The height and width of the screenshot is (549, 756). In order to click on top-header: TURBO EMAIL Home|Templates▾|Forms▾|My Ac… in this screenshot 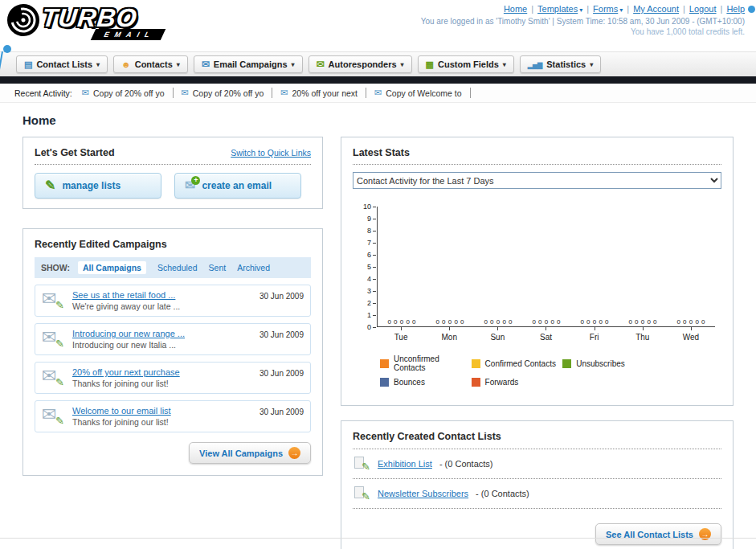, I will do `click(378, 26)`.